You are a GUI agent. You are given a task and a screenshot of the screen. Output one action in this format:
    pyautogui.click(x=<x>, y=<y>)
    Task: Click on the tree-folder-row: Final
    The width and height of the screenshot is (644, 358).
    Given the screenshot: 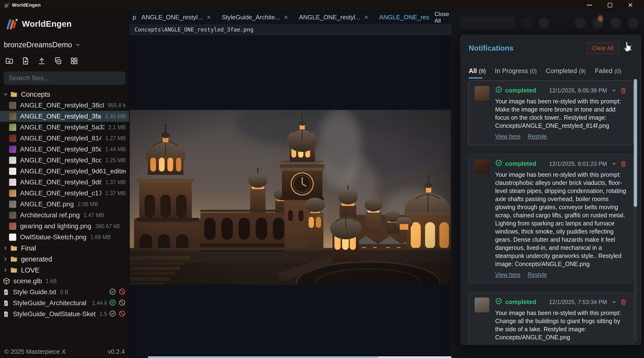 What is the action you would take?
    pyautogui.click(x=64, y=248)
    